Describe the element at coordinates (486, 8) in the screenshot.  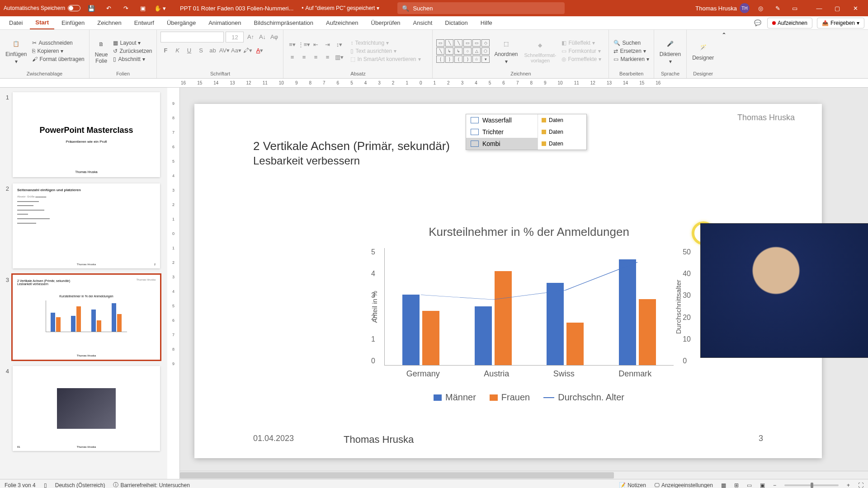
I see `search-input` at that location.